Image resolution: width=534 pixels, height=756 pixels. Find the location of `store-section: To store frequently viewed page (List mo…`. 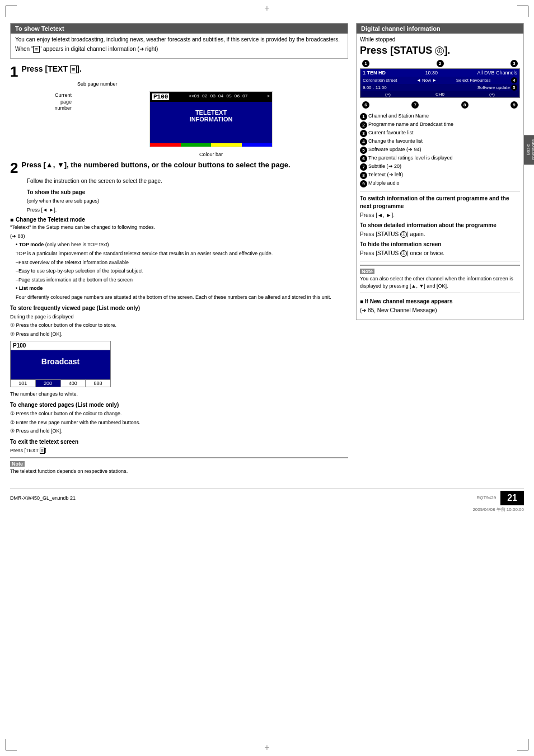

store-section: To store frequently viewed page (List mo… is located at coordinates (179, 351).